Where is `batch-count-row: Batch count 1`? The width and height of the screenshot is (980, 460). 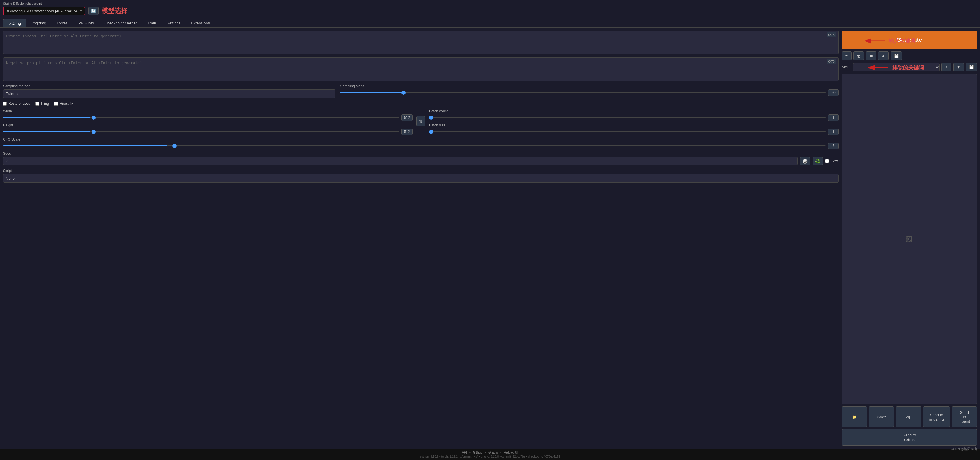
batch-count-row: Batch count 1 is located at coordinates (634, 115).